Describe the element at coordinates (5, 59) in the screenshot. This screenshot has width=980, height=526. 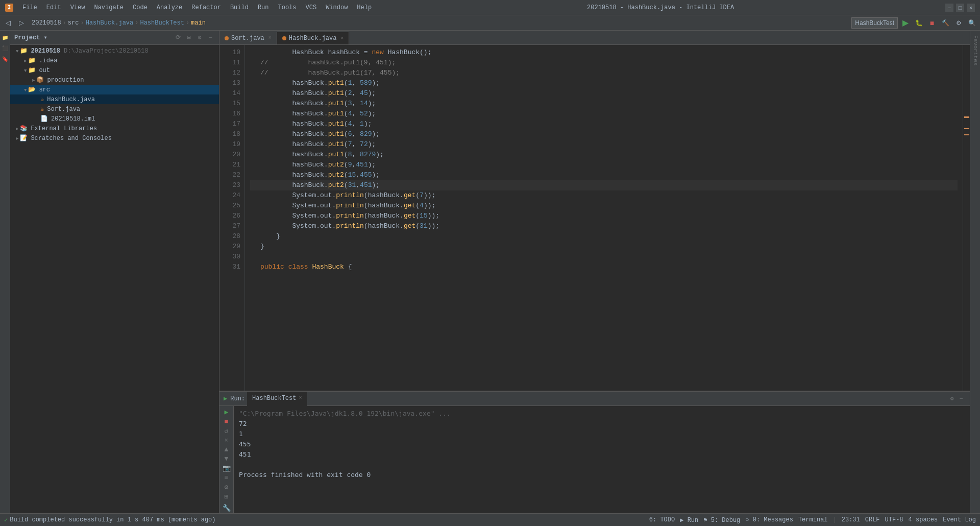
I see `bookmark-icon: 🔖` at that location.